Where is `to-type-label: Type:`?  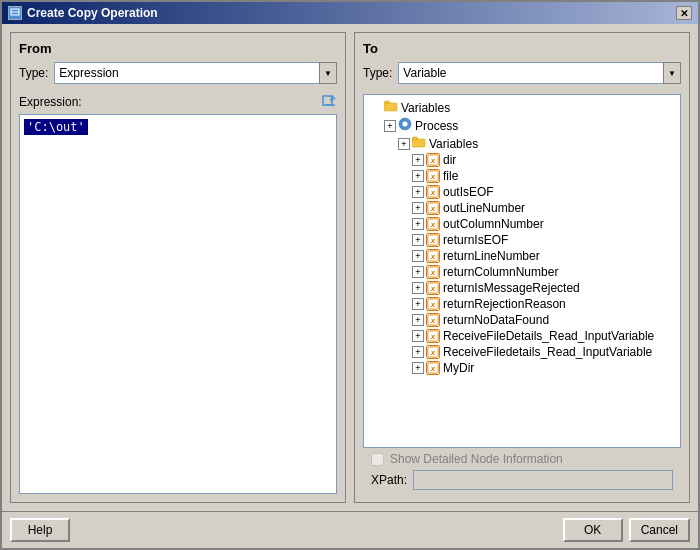
to-type-label: Type: is located at coordinates (378, 73).